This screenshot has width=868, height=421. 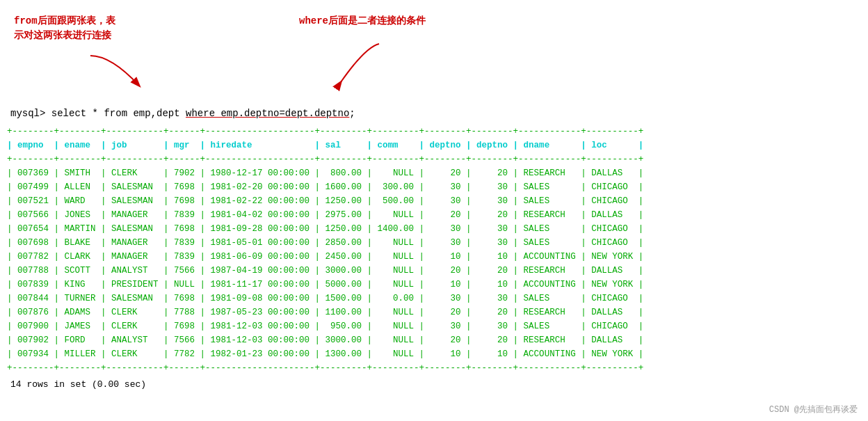 I want to click on table-row: | 007902 | FORD | ANALYST | 7566 | 1981-…, so click(x=434, y=340).